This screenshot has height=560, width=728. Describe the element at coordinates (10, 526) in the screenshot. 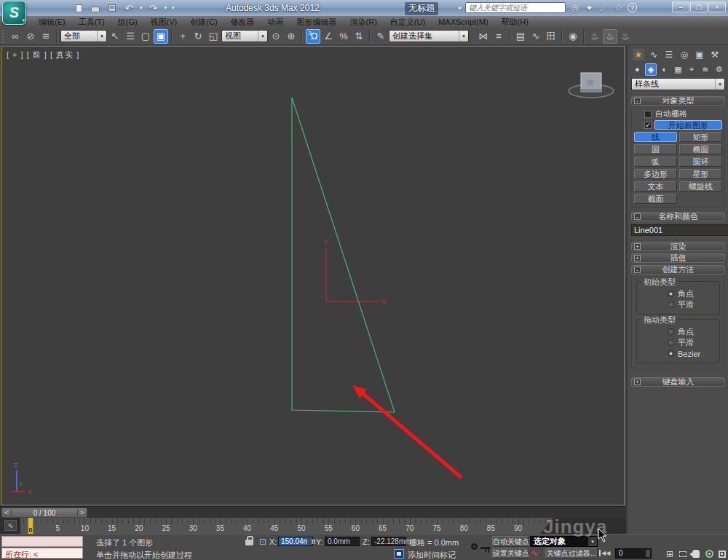

I see `mini-curve-editor-icon: ∿` at that location.